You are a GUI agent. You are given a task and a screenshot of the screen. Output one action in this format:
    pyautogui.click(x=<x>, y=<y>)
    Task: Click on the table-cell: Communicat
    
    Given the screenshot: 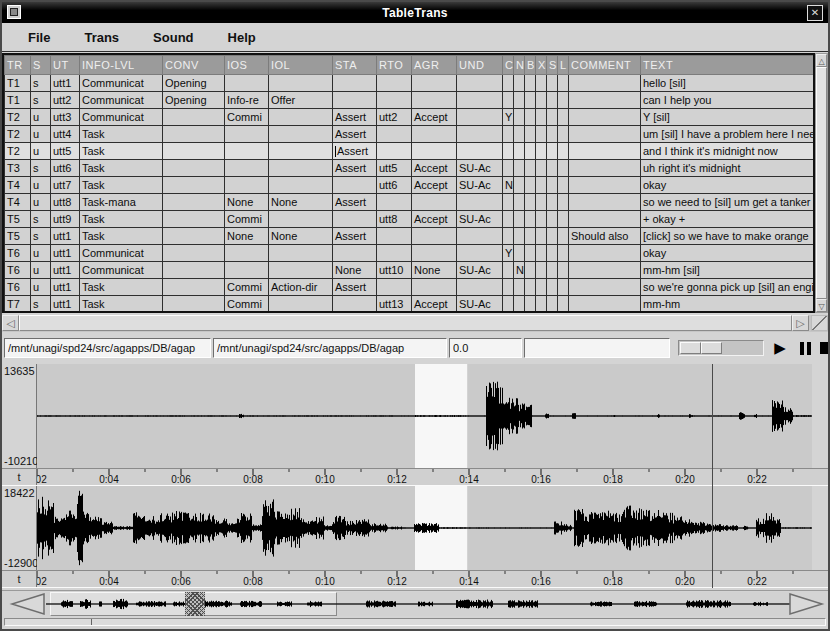 What is the action you would take?
    pyautogui.click(x=122, y=270)
    